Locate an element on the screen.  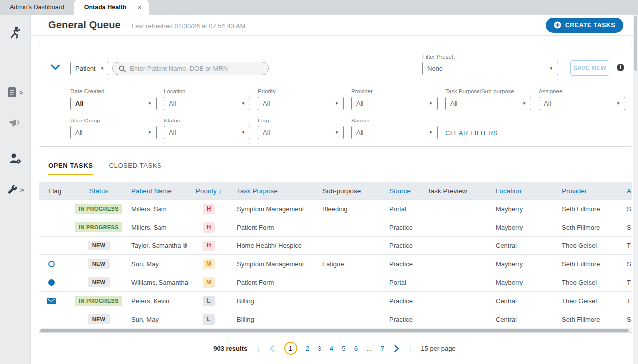
filter-label: Date Created is located at coordinates (114, 91).